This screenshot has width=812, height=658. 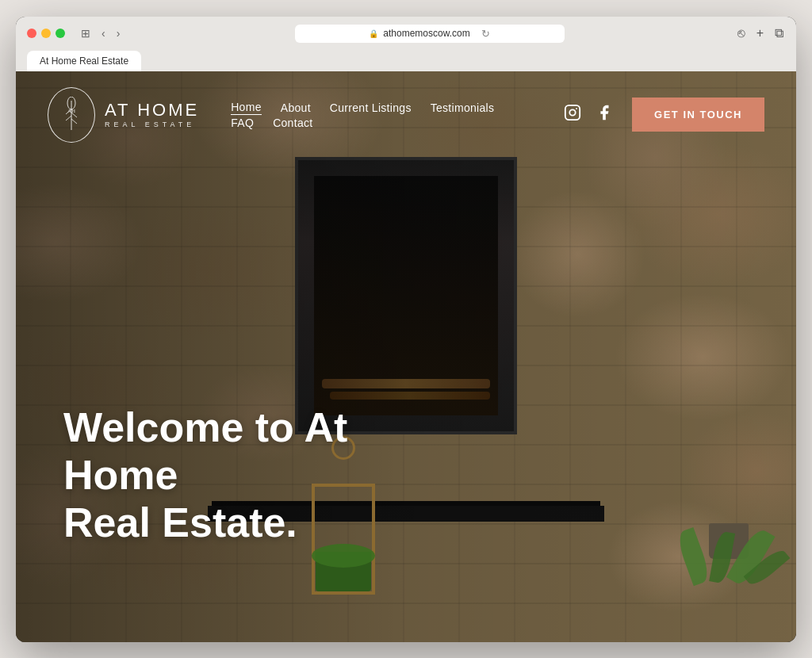 I want to click on logo-main-text: AT HOME, so click(x=152, y=110).